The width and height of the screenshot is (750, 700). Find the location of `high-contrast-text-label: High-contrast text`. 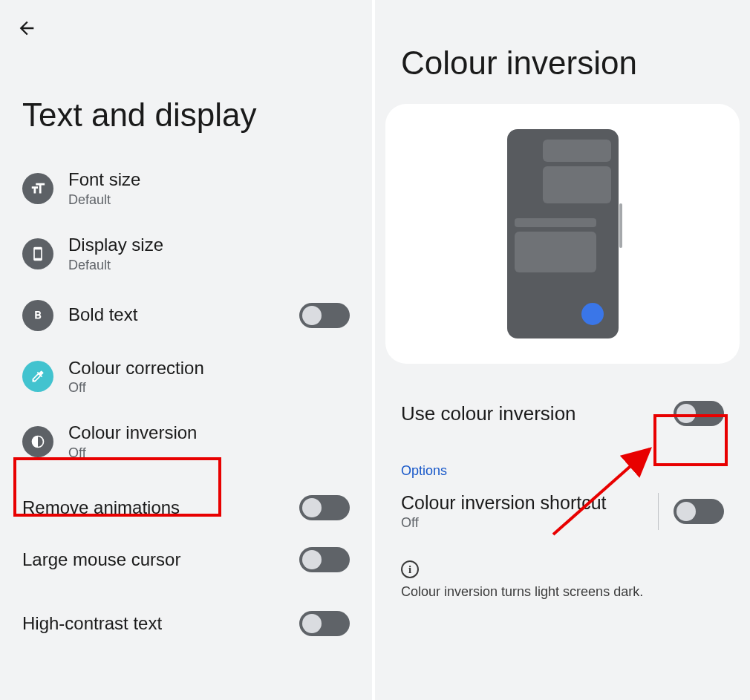

high-contrast-text-label: High-contrast text is located at coordinates (160, 624).